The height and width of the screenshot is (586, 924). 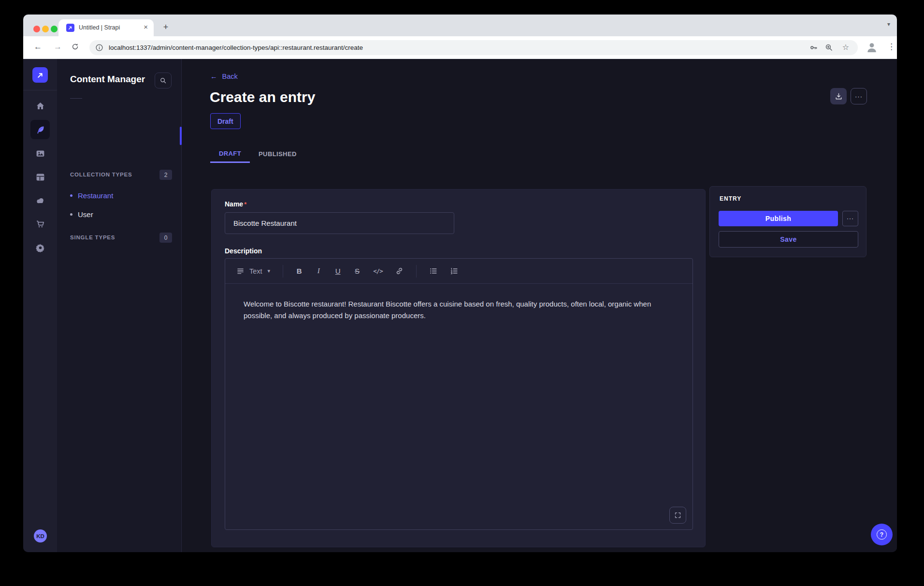 I want to click on browser-tab: Untitled | Strapi ×, so click(x=106, y=28).